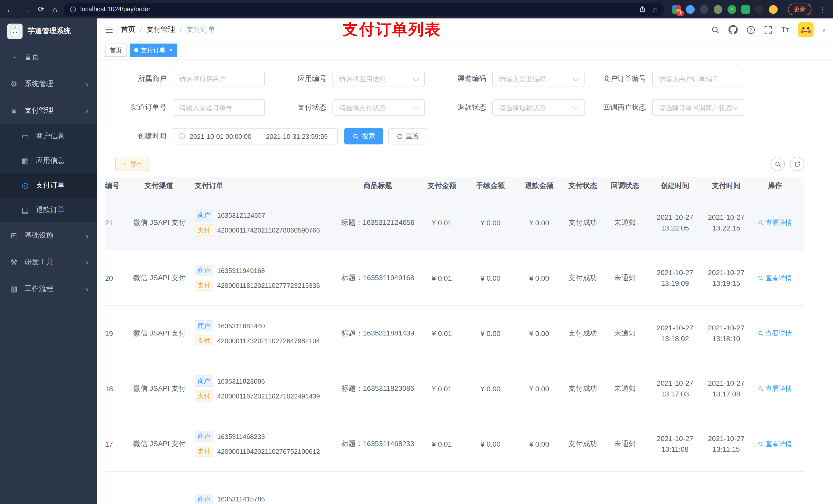 This screenshot has width=833, height=504. What do you see at coordinates (800, 9) in the screenshot?
I see `browser-update-button: 更新` at bounding box center [800, 9].